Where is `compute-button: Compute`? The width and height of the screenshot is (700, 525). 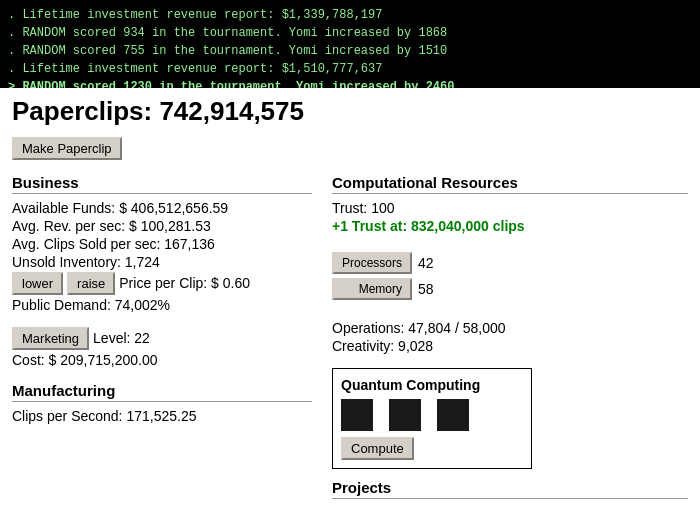 compute-button: Compute is located at coordinates (378, 448).